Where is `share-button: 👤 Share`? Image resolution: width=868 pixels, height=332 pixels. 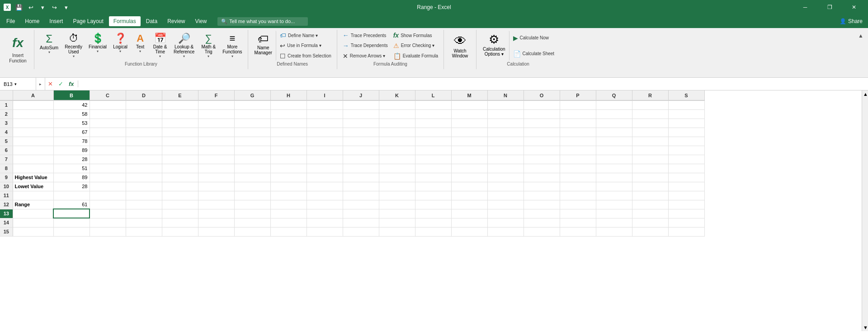 share-button: 👤 Share is located at coordinates (851, 21).